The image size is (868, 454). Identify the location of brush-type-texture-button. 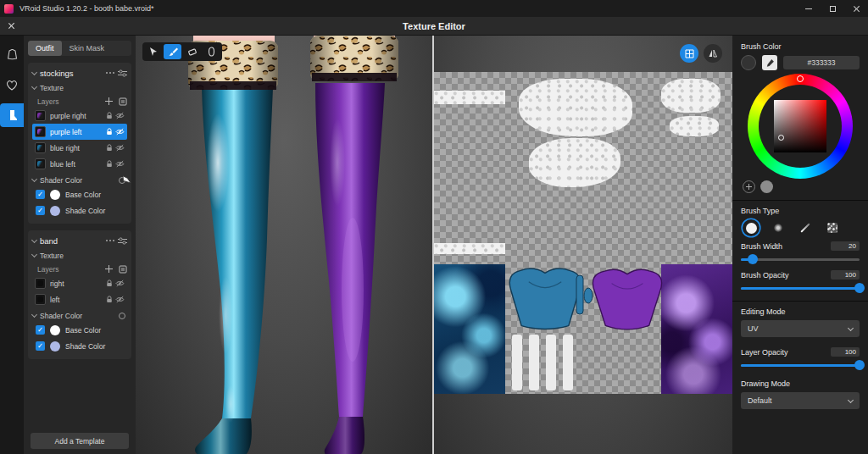
(832, 228).